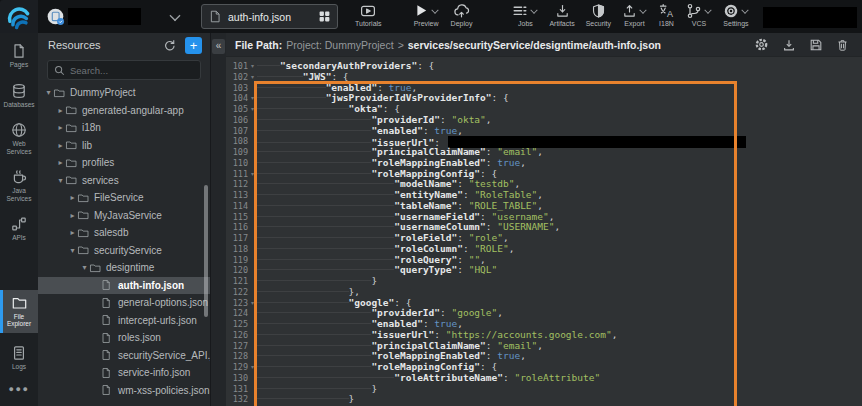  Describe the element at coordinates (19, 229) in the screenshot. I see `activity-item-apis: APIs` at that location.